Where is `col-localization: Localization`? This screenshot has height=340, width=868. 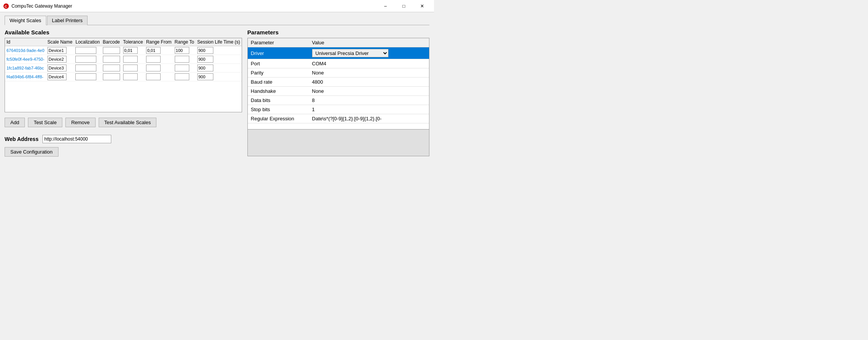
col-localization: Localization is located at coordinates (87, 42).